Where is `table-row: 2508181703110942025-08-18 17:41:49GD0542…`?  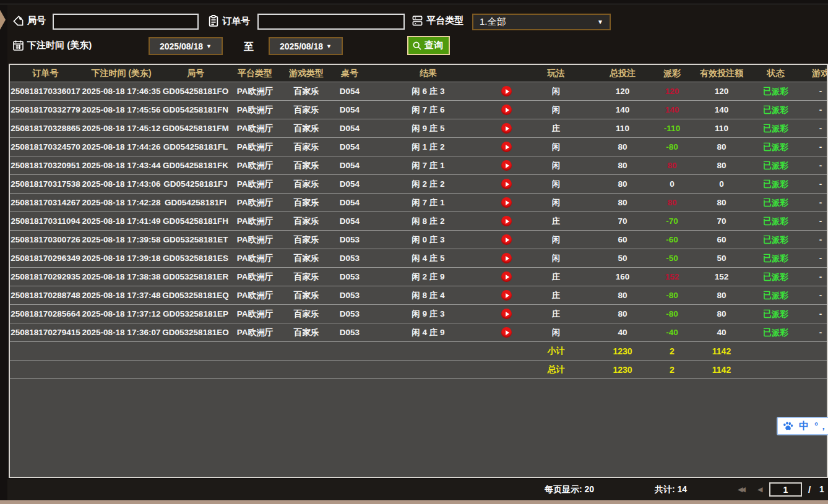 table-row: 2508181703110942025-08-18 17:41:49GD0542… is located at coordinates (418, 221).